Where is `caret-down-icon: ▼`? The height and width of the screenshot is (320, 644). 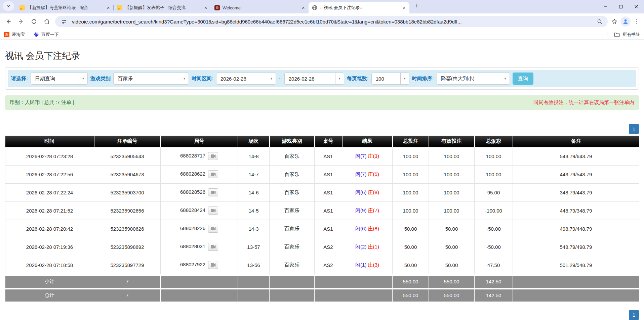
caret-down-icon: ▼ is located at coordinates (271, 79).